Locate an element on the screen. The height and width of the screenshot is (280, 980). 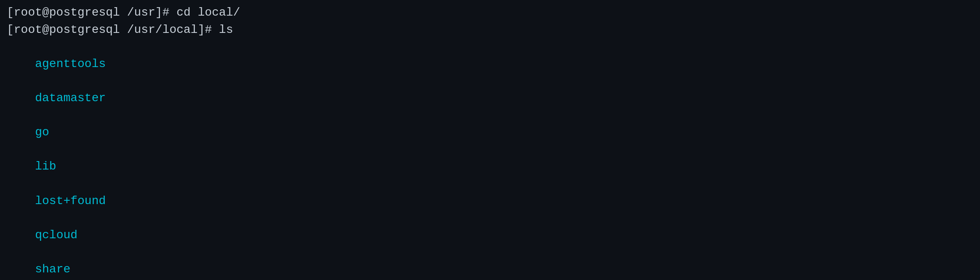
ls-item-lib: lib is located at coordinates (45, 166).